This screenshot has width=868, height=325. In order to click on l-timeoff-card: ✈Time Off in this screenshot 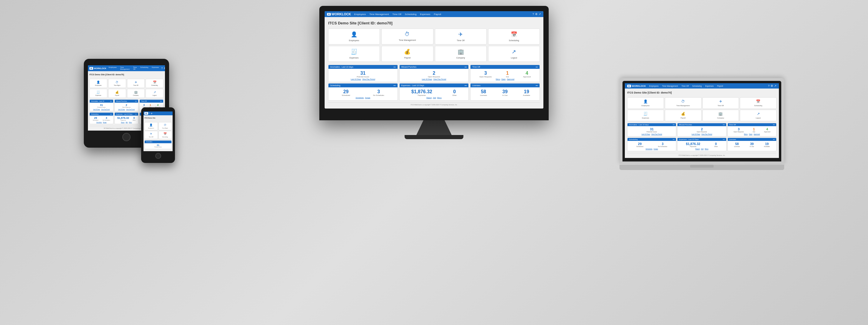, I will do `click(721, 103)`.